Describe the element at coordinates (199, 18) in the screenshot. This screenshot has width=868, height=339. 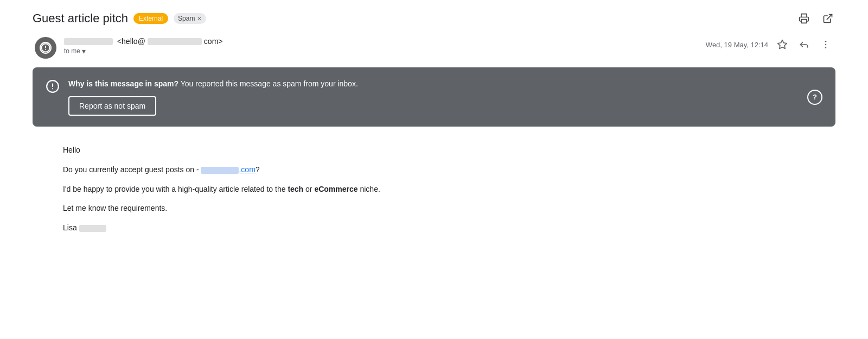
I see `badge-spam-close: ×` at that location.